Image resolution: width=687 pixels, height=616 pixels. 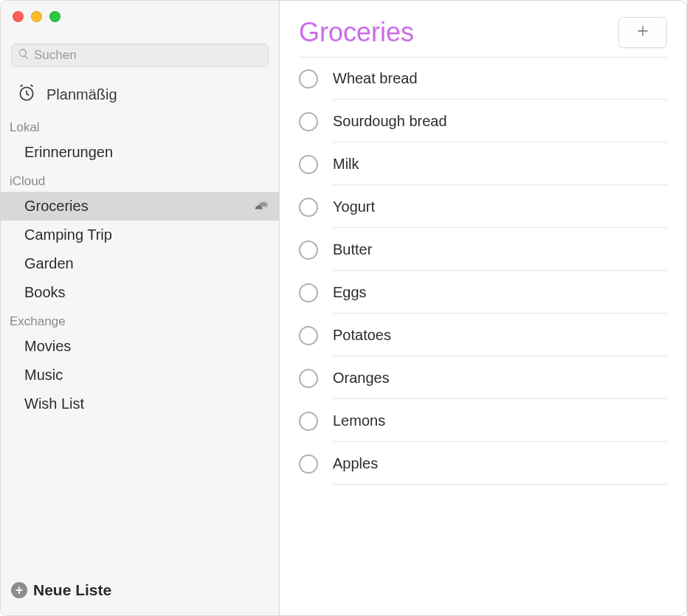 What do you see at coordinates (500, 384) in the screenshot?
I see `reminder-text-wrap: Oranges` at bounding box center [500, 384].